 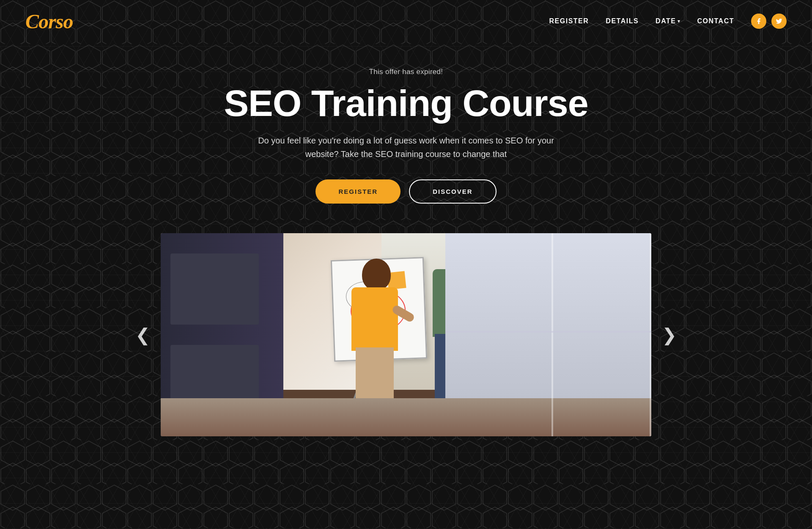 I want to click on presenter-woman-head, so click(x=376, y=274).